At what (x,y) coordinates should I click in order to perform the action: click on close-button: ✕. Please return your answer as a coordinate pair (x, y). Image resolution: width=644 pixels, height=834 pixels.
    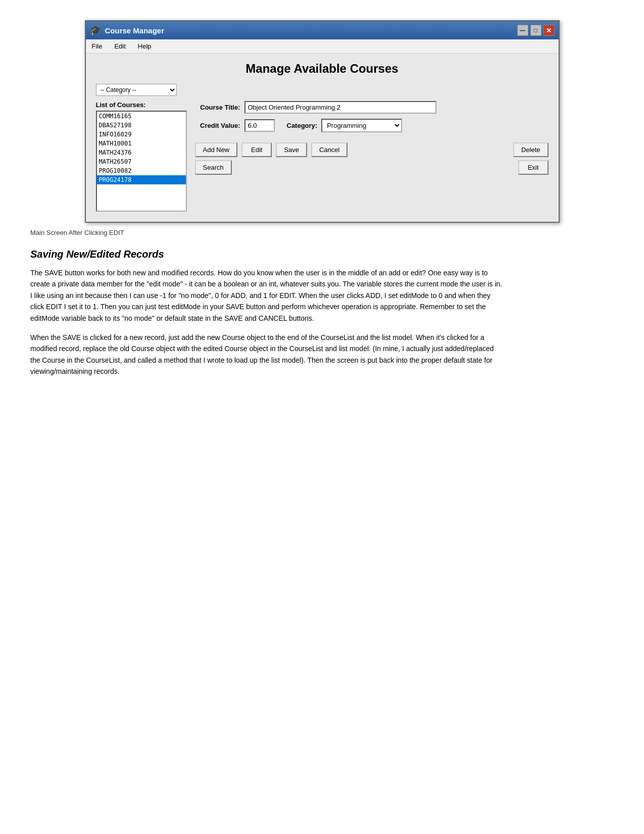
    Looking at the image, I should click on (549, 30).